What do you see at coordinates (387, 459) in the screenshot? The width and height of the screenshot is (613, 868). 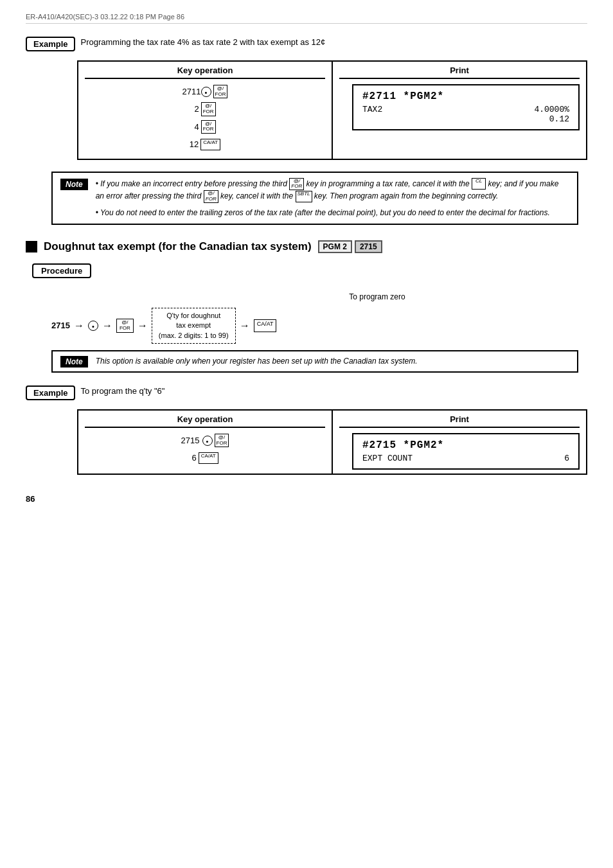 I see `print-label-expt: EXPT COUNT` at bounding box center [387, 459].